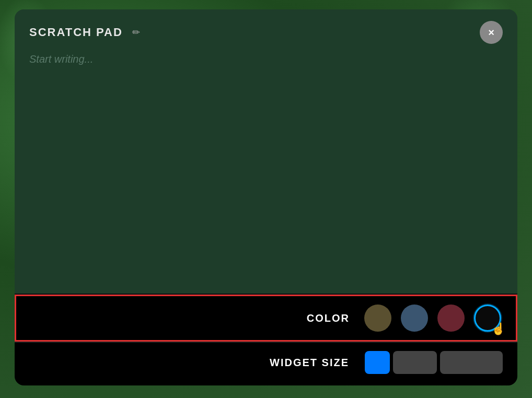 Image resolution: width=532 pixels, height=398 pixels. Describe the element at coordinates (488, 318) in the screenshot. I see `color-option-black-container: ☝` at that location.